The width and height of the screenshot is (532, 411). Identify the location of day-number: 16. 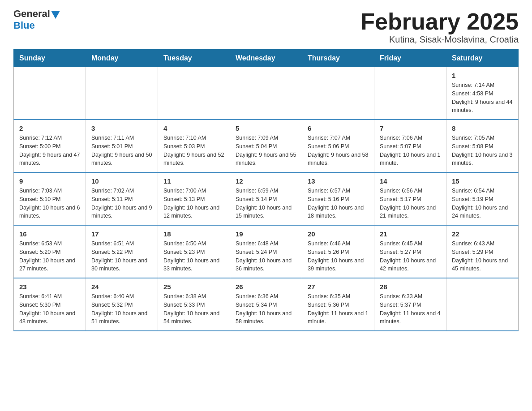
(50, 234).